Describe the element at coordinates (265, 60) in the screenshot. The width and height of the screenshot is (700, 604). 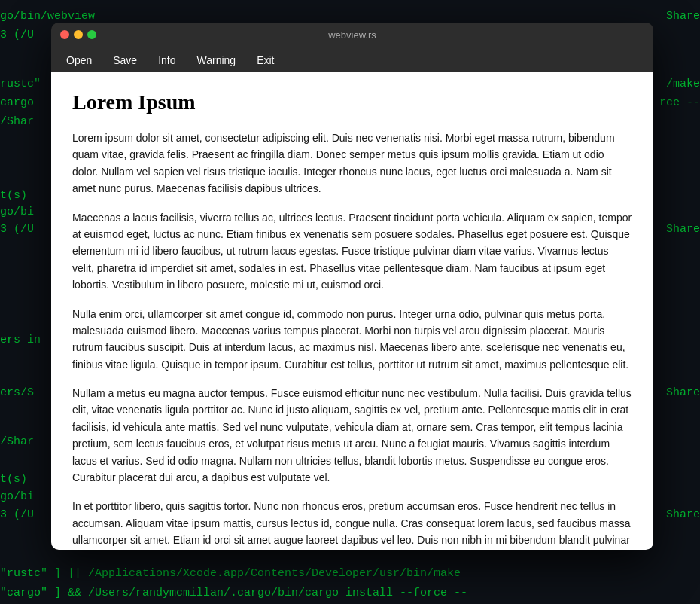
I see `menu-exit: Exit` at that location.